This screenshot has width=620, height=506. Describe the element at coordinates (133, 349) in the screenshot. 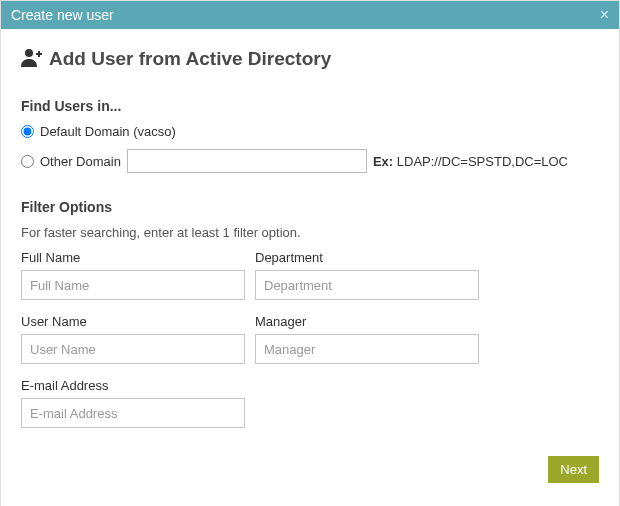

I see `input-user-name` at that location.